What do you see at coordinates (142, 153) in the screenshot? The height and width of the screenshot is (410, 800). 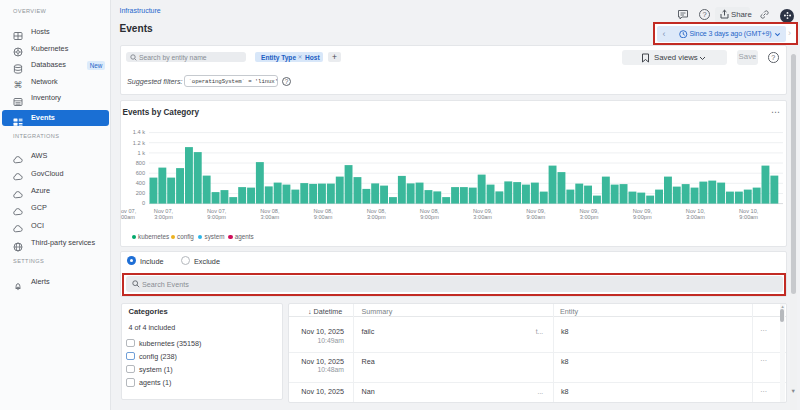 I see `svg-text: 1 k` at bounding box center [142, 153].